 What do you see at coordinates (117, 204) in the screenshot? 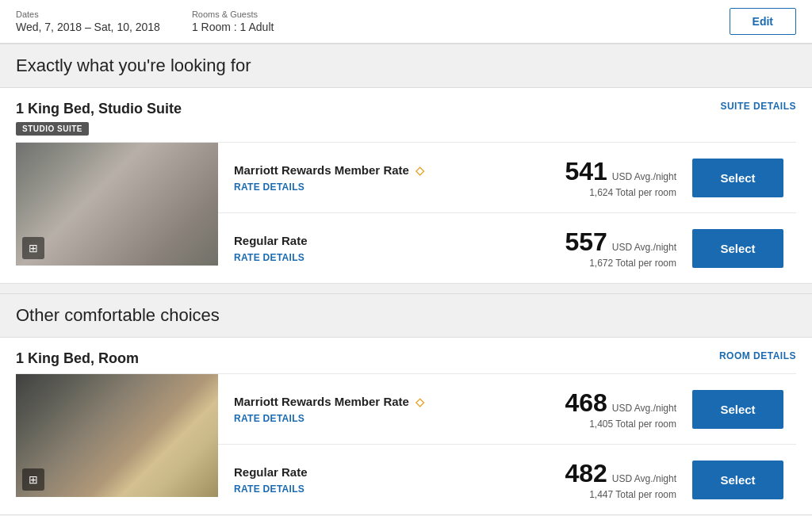
I see `studio-suite-image-inner` at bounding box center [117, 204].